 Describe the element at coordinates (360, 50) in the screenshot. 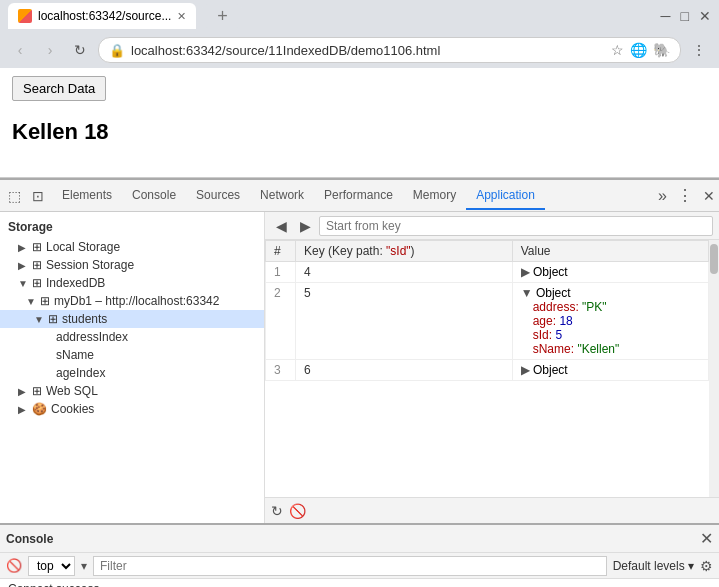

I see `address-bar-row: ‹ › ↻ 🔒 localhost:63342/source/11Indexed…` at that location.